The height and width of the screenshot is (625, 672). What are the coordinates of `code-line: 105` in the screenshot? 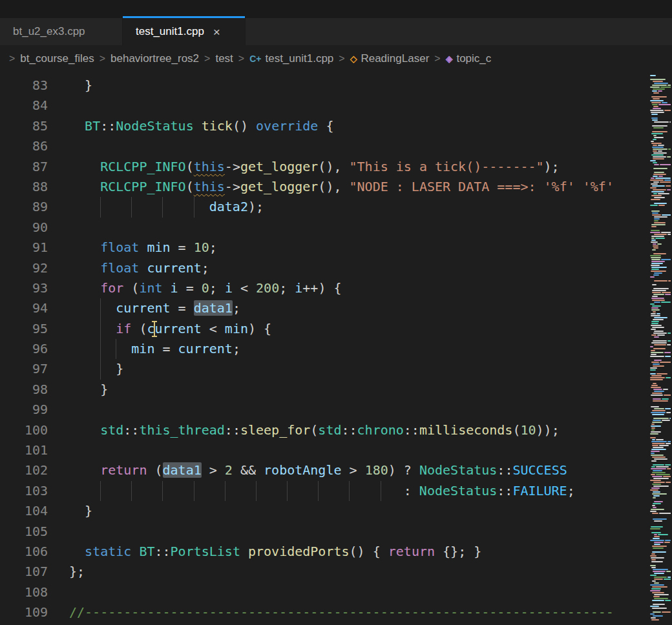 It's located at (336, 532).